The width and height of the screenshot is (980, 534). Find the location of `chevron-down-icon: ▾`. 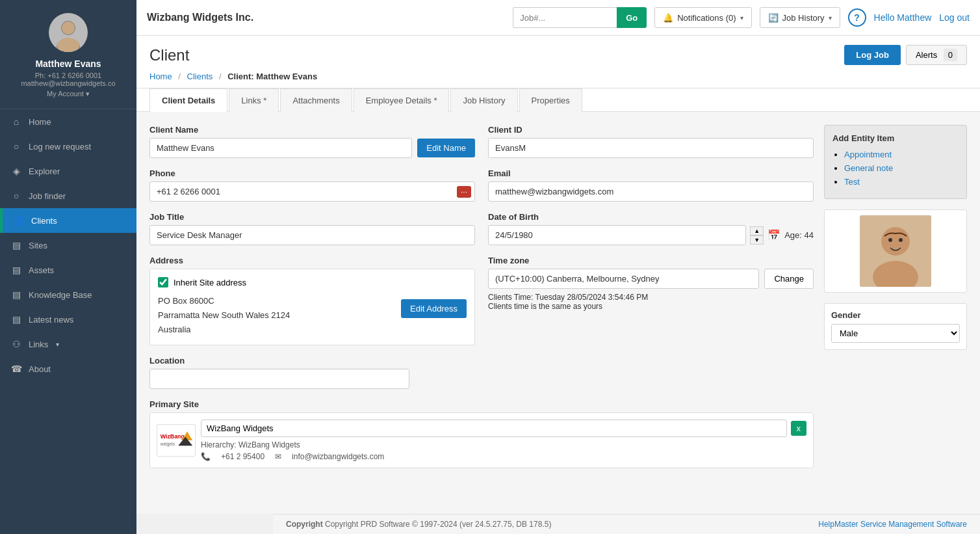

chevron-down-icon: ▾ is located at coordinates (742, 18).